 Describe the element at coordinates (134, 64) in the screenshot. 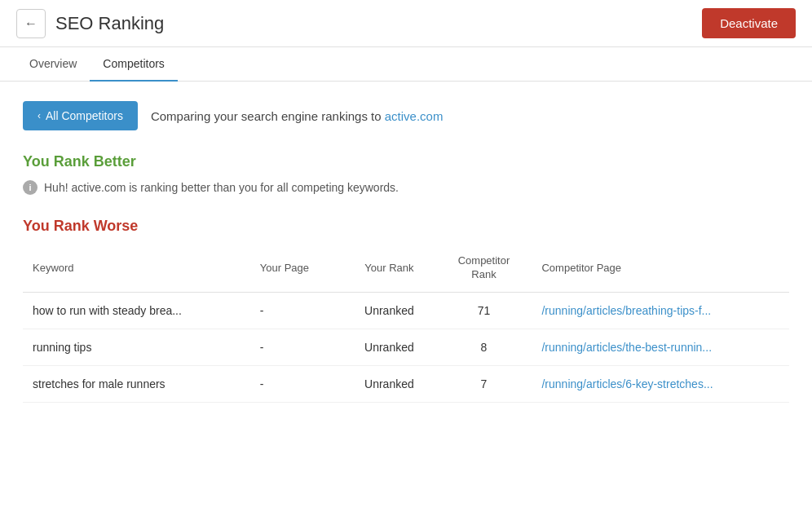

I see `tab-competitors: Competitors` at that location.